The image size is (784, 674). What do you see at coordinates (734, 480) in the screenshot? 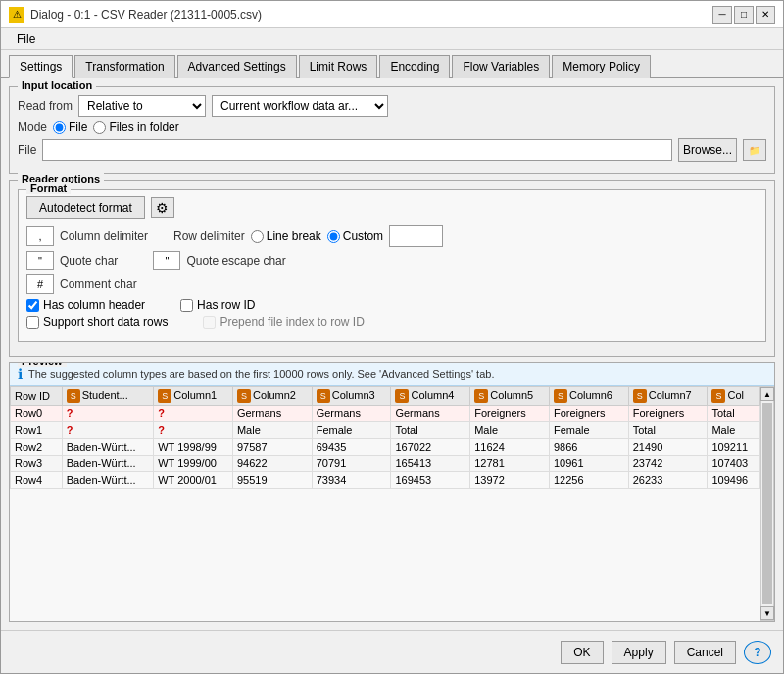
I see `table-cell: 109496` at bounding box center [734, 480].